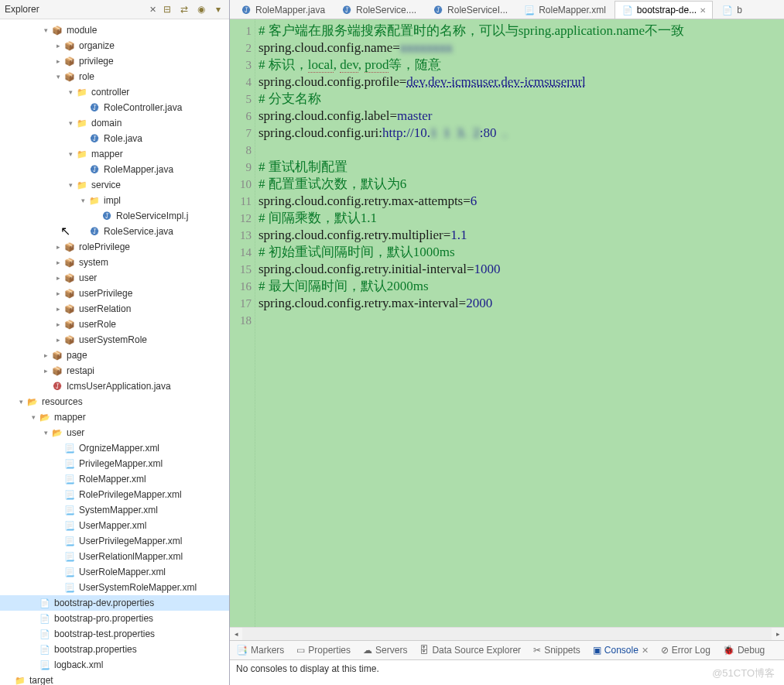 The height and width of the screenshot is (685, 784). I want to click on tree-item: ▸📃SystemMapper.xml, so click(115, 510).